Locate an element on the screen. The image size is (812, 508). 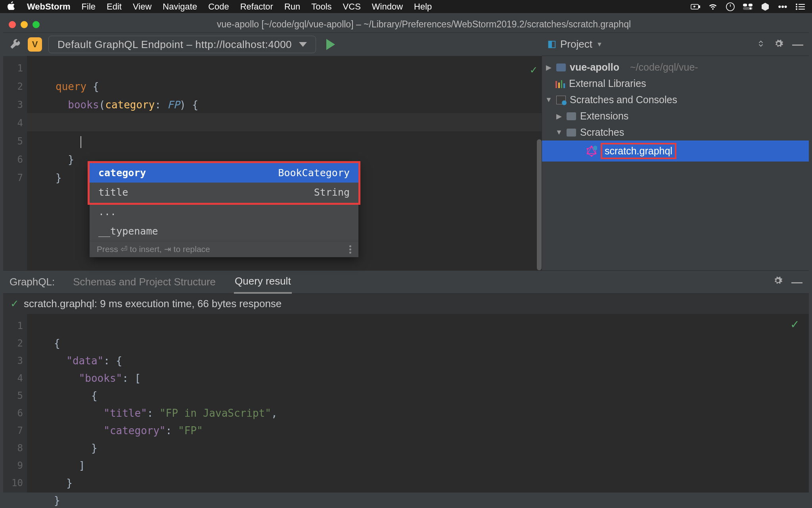
menu-tools: Tools is located at coordinates (321, 7).